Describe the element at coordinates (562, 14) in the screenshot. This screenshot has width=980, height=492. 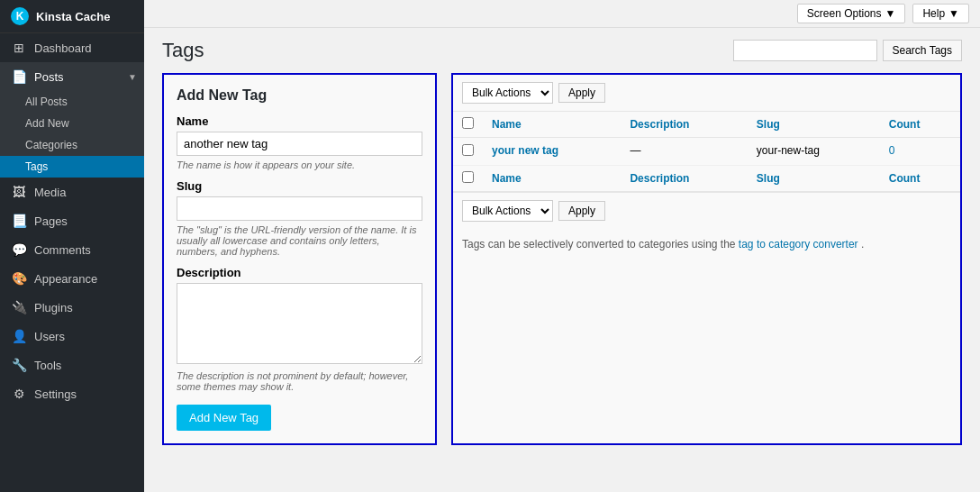
I see `top-bar: Screen Options ▼ Help ▼` at that location.